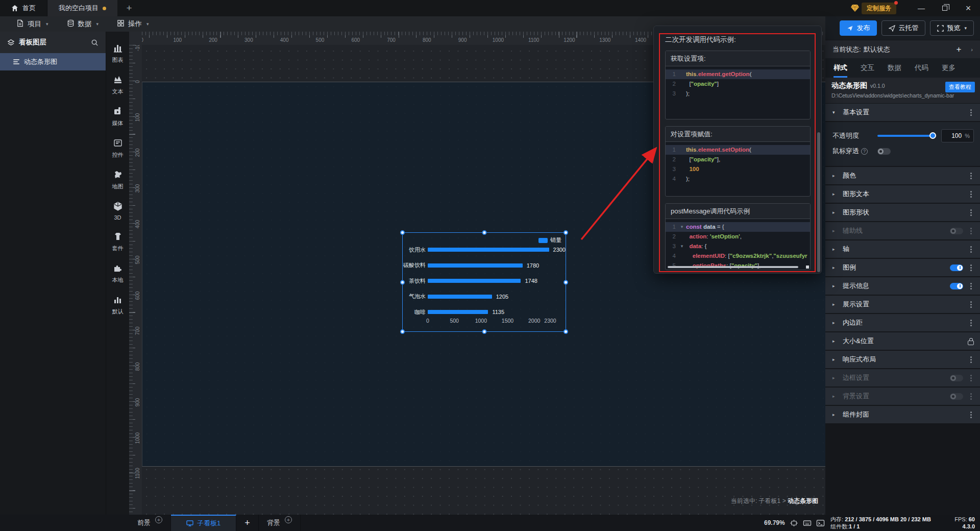 The width and height of the screenshot is (980, 531). I want to click on resize-handle-e, so click(566, 282).